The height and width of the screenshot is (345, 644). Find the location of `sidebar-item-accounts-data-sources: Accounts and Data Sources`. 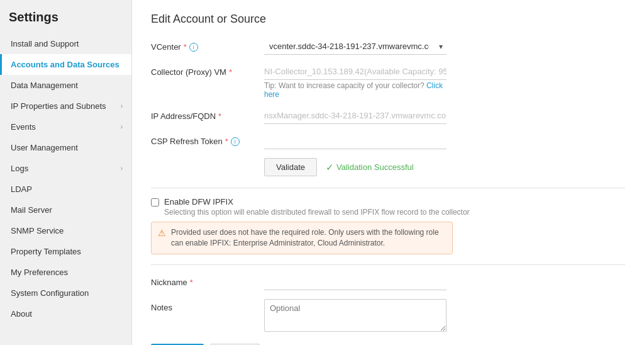

sidebar-item-accounts-data-sources: Accounts and Data Sources is located at coordinates (65, 64).